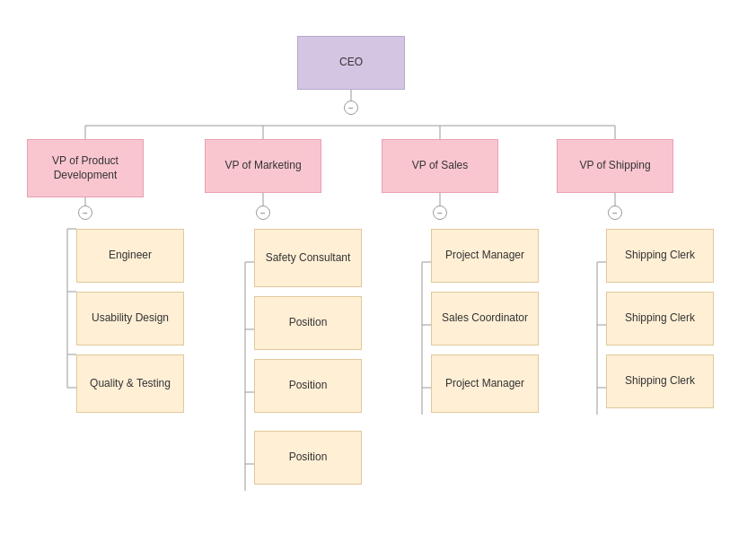 The image size is (756, 551). I want to click on vp-shipping-label: VP of Shipping, so click(614, 166).